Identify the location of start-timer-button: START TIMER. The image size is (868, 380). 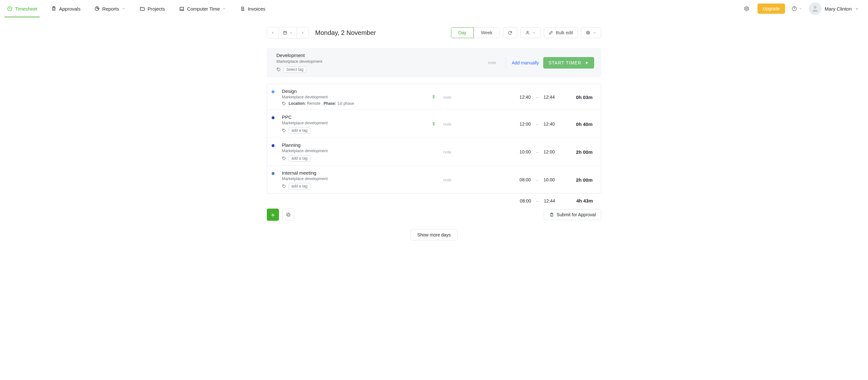
(569, 63).